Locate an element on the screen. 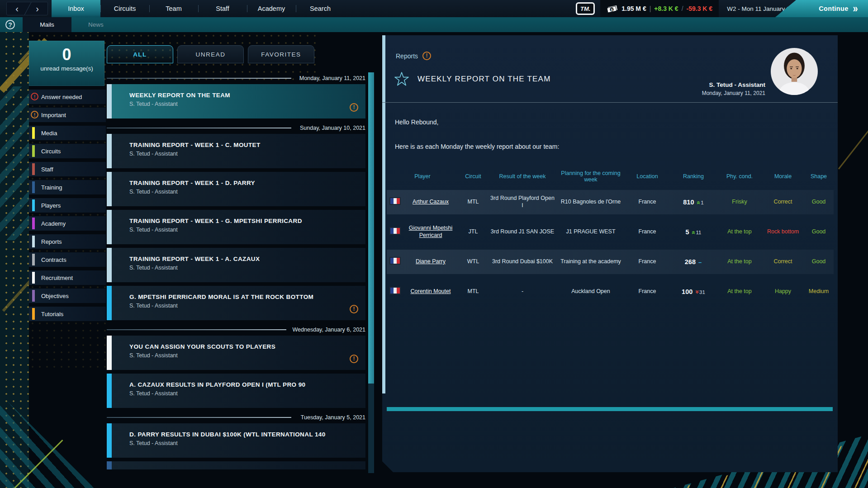 The height and width of the screenshot is (488, 868). mail-sidebar: 0 unread message(s) !Answer needed!Impor… is located at coordinates (67, 260).